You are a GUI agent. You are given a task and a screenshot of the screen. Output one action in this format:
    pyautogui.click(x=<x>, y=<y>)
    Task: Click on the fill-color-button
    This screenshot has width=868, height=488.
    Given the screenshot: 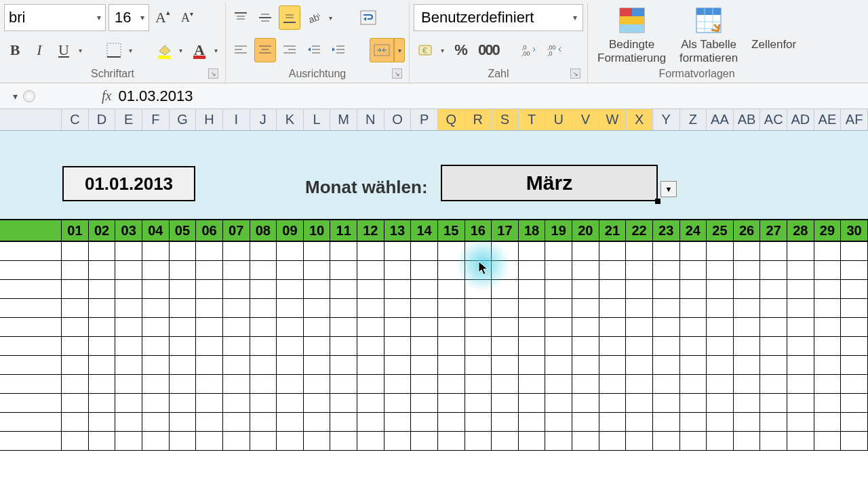 What is the action you would take?
    pyautogui.click(x=164, y=50)
    